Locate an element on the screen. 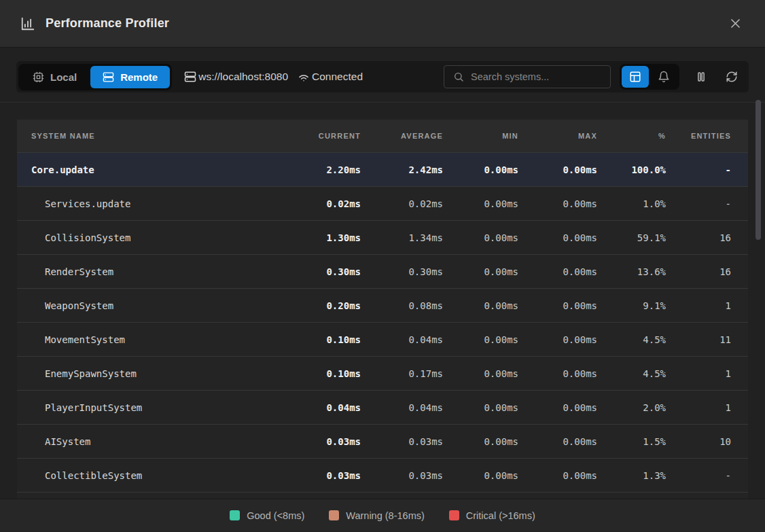  table-row is located at coordinates (382, 495).